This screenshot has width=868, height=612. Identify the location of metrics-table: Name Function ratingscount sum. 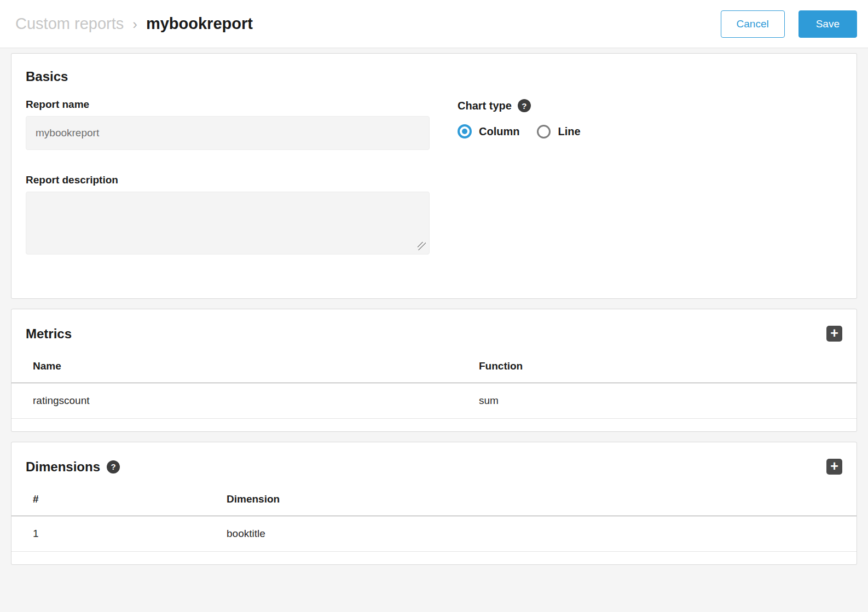
(434, 384).